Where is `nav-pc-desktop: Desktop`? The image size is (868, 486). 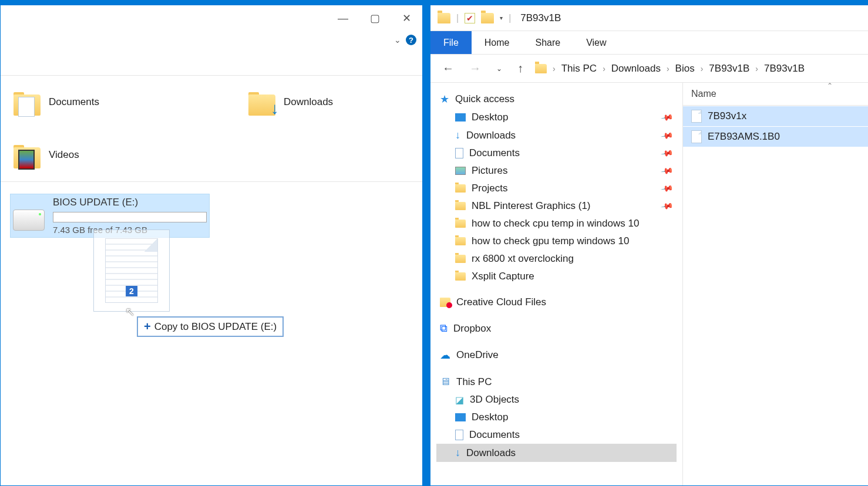
nav-pc-desktop: Desktop is located at coordinates (557, 417).